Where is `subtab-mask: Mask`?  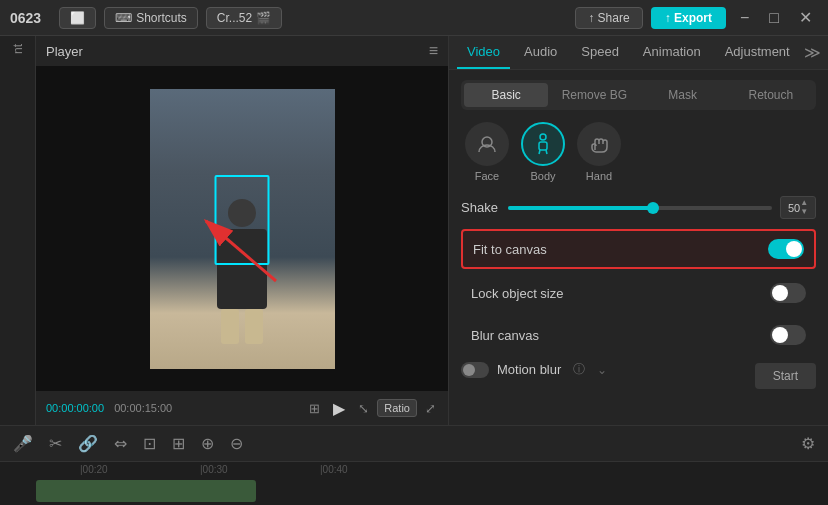 subtab-mask: Mask is located at coordinates (683, 95).